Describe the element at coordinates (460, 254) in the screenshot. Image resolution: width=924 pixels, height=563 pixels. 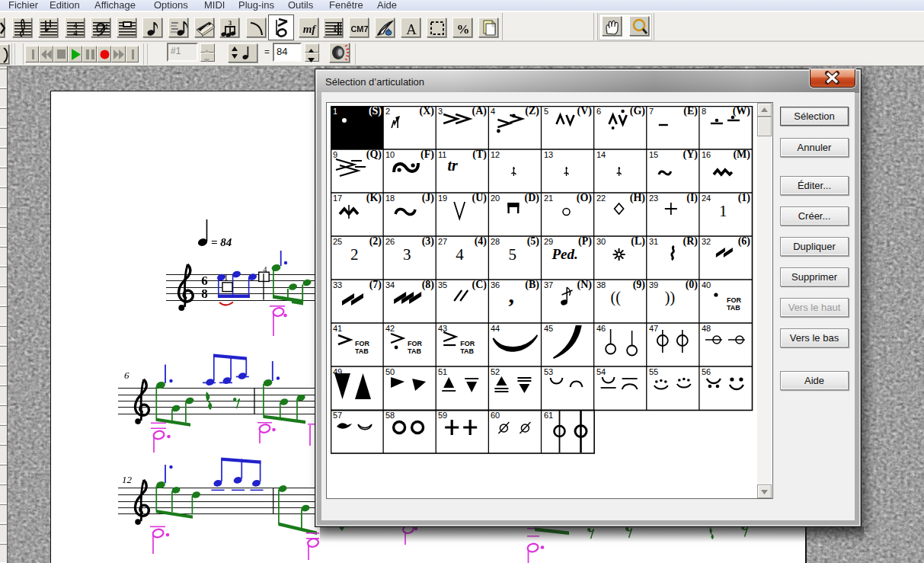
I see `svg-text: 4` at that location.